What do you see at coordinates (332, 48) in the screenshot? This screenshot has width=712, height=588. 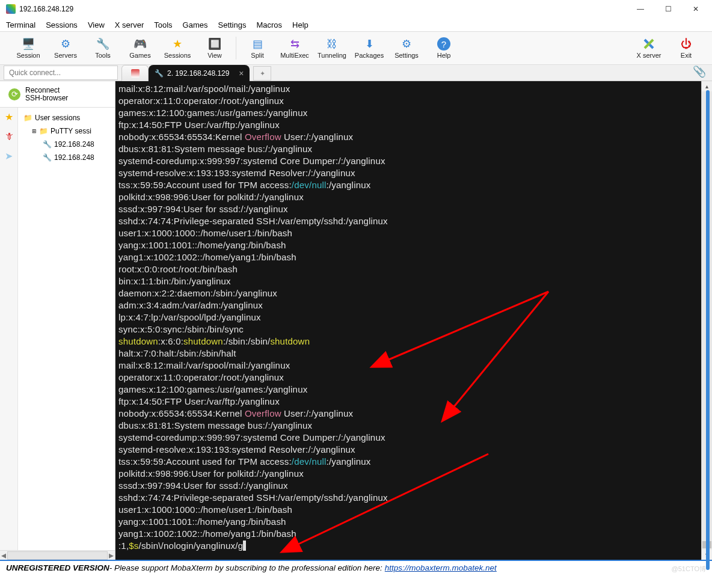 I see `tunneling-button: ⛓Tunneling` at bounding box center [332, 48].